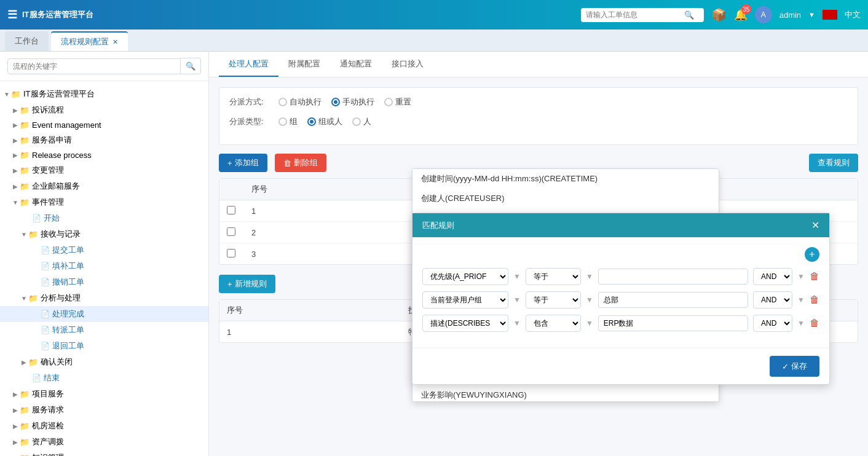 The width and height of the screenshot is (868, 456). I want to click on tree-item-email: ▶ 📁 企业邮箱服务, so click(105, 186).